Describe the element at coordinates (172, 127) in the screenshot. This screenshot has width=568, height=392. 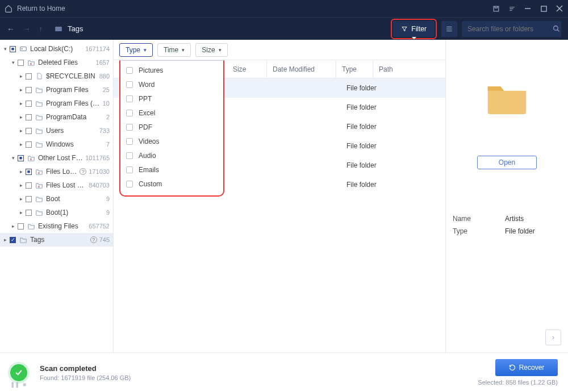
I see `type-option: PDF` at that location.